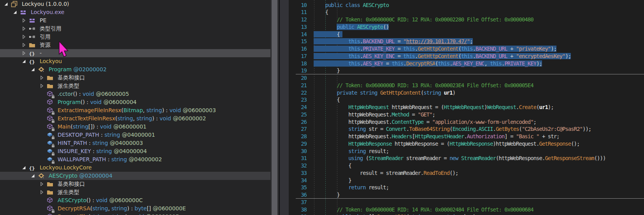  I want to click on tree-row: Main(string[]) : void @06000001, so click(135, 127).